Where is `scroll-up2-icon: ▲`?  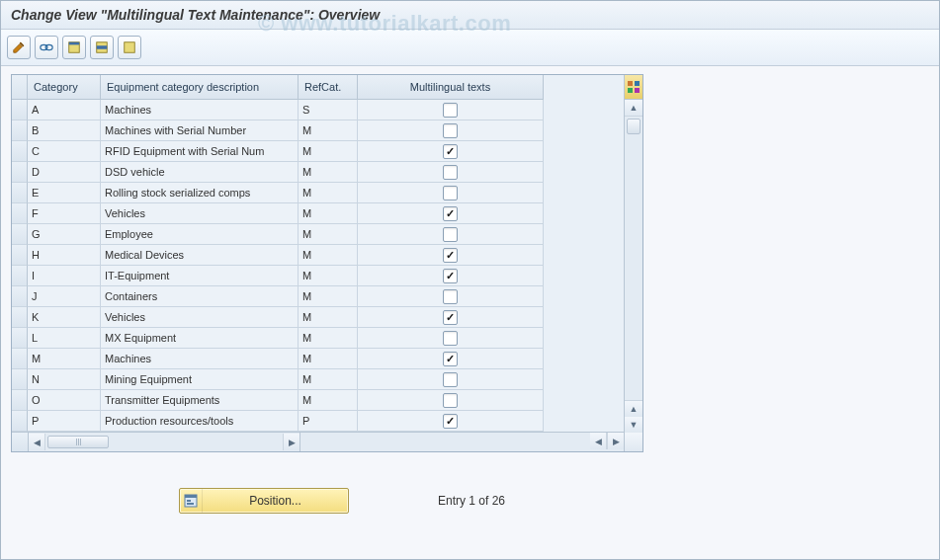
scroll-up2-icon: ▲ is located at coordinates (634, 409).